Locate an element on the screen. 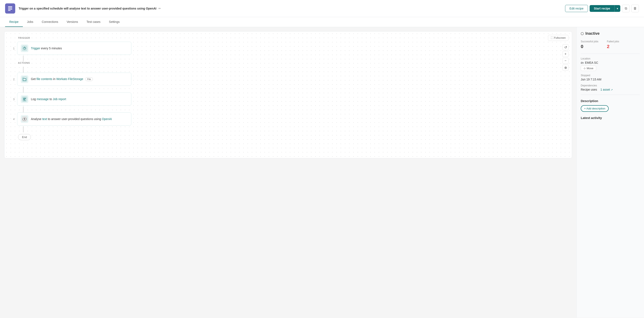  zoom-out-button: − is located at coordinates (566, 61).